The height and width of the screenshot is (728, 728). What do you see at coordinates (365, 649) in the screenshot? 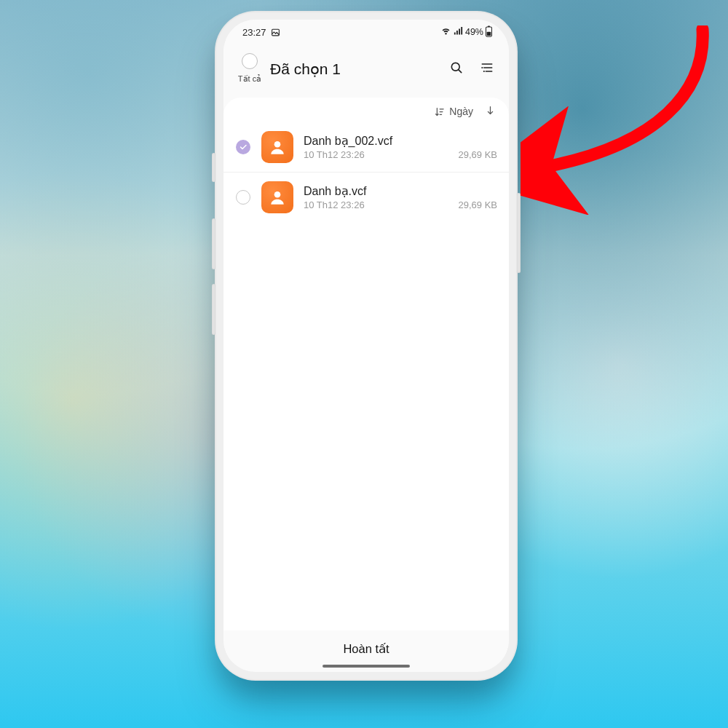
I see `done-label: Hoàn tất` at bounding box center [365, 649].